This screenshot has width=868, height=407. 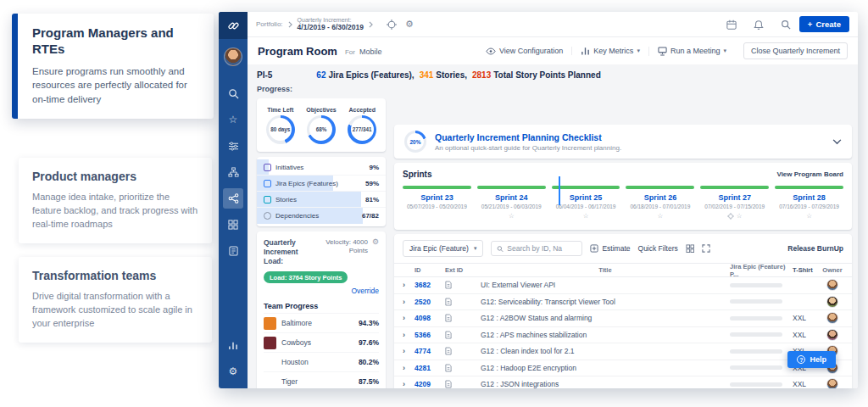 What do you see at coordinates (815, 248) in the screenshot?
I see `release-burnup-link: Release BurnUp` at bounding box center [815, 248].